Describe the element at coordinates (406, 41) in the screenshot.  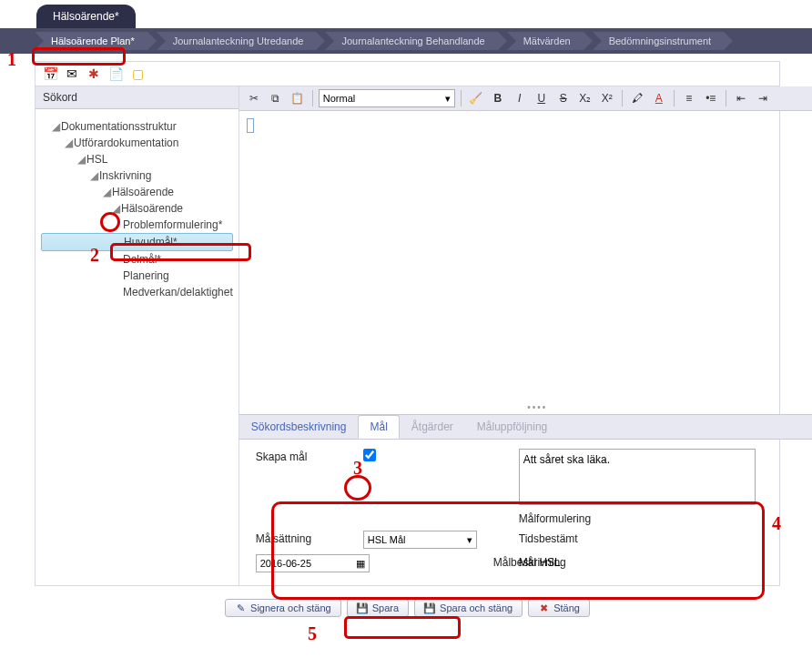
I see `breadcrumb: Hälsoärende Plan* Journalanteckning Utre…` at that location.